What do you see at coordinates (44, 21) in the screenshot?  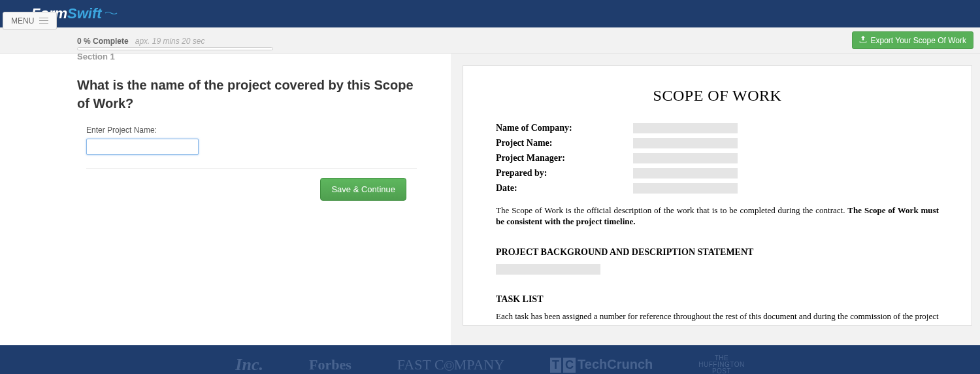 I see `hamburger-icon` at bounding box center [44, 21].